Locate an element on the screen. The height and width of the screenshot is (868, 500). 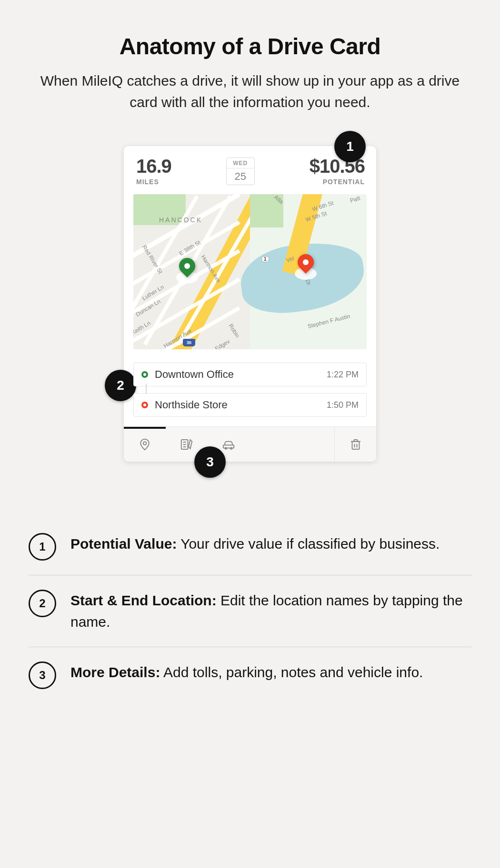
miles-label: MILES is located at coordinates (154, 182).